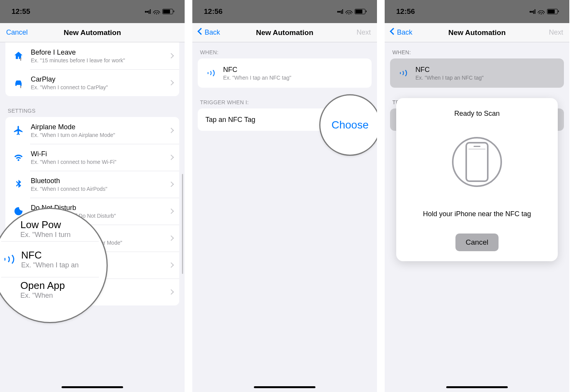 The width and height of the screenshot is (577, 392). What do you see at coordinates (92, 157) in the screenshot?
I see `row-wifi: Wi-Fi Ex. "When I connect to home Wi-Fi"` at bounding box center [92, 157].